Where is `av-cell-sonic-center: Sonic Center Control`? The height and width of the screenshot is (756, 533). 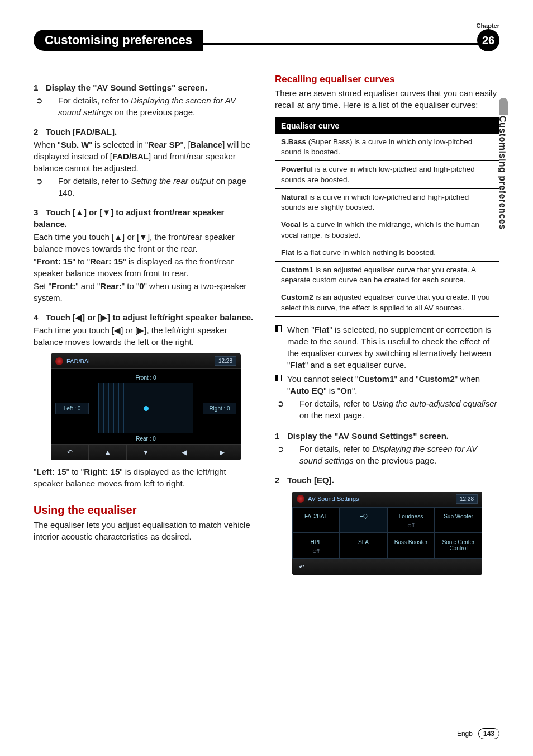 av-cell-sonic-center: Sonic Center Control is located at coordinates (458, 546).